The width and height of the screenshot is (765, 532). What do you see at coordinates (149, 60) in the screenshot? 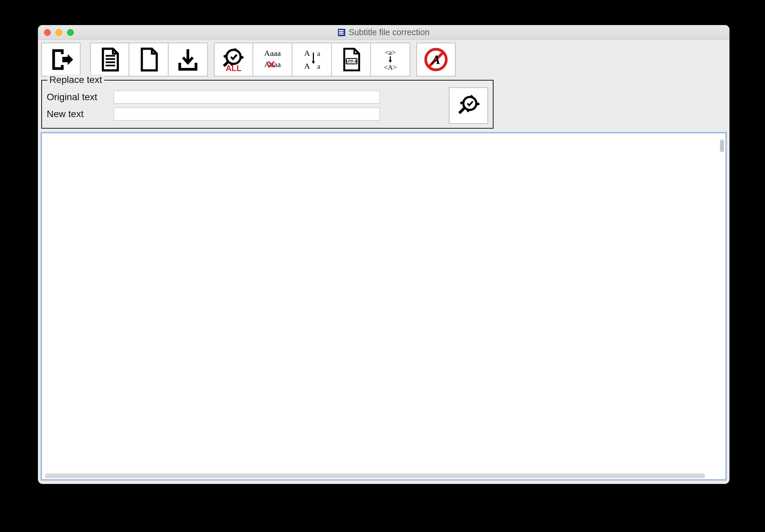
I see `new-file-button` at bounding box center [149, 60].